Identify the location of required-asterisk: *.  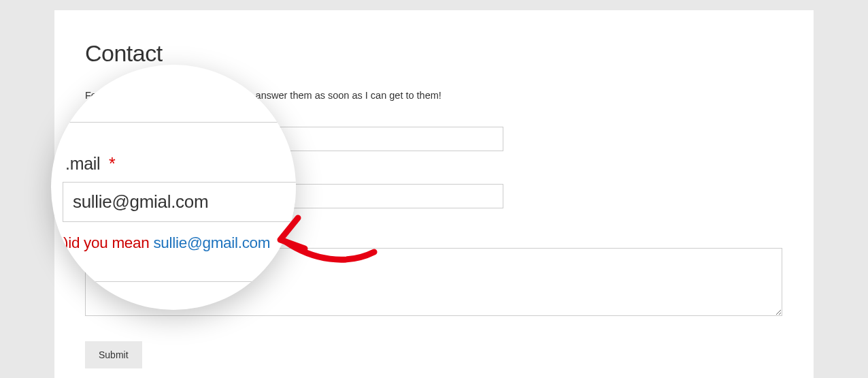
(112, 163).